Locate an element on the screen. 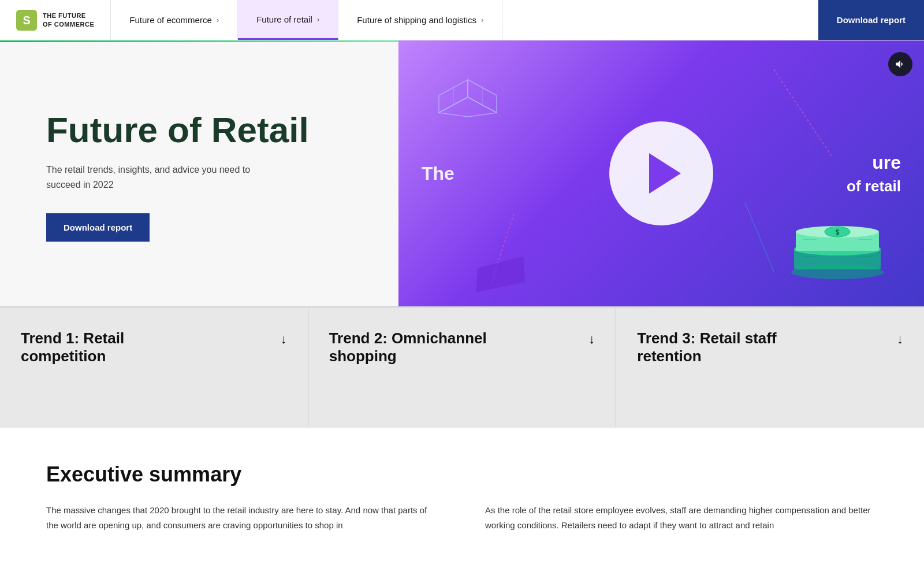 This screenshot has width=924, height=578. trend-arrow-1: ↓ is located at coordinates (284, 339).